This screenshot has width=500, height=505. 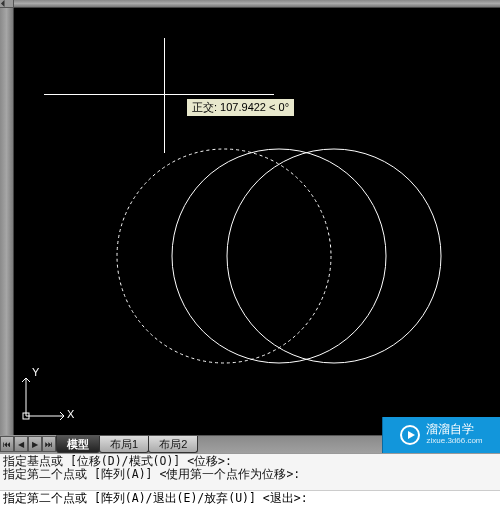 I want to click on logo-brand: 溜溜自学, so click(x=454, y=429).